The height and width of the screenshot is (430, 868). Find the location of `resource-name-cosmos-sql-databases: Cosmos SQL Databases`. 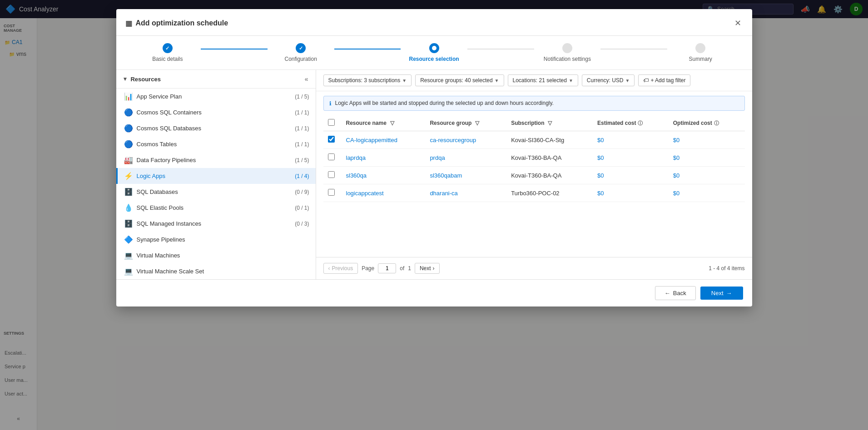

resource-name-cosmos-sql-databases: Cosmos SQL Databases is located at coordinates (214, 128).